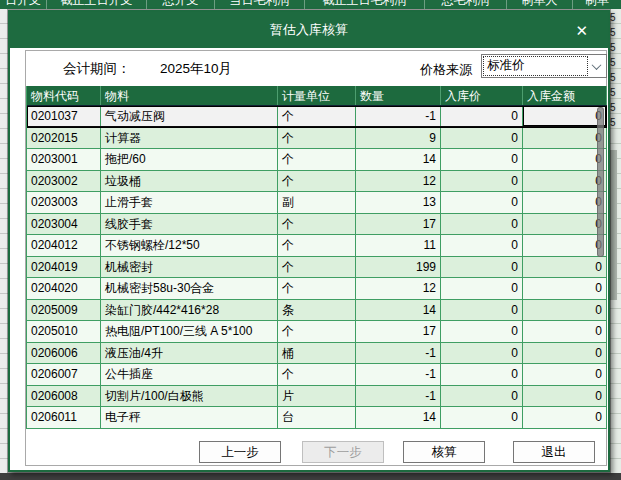 This screenshot has height=480, width=621. Describe the element at coordinates (259, 4) in the screenshot. I see `bg-column-label: 当日毛利润` at that location.